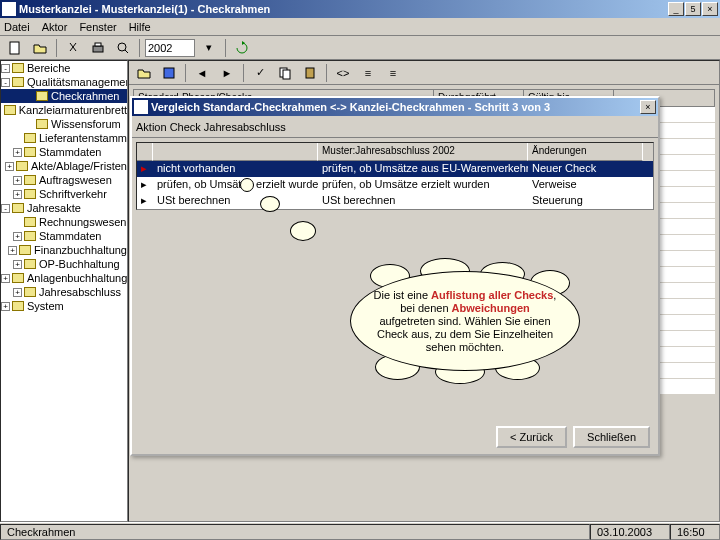 The image size is (720, 540). I want to click on status-time: 16:50, so click(695, 532).